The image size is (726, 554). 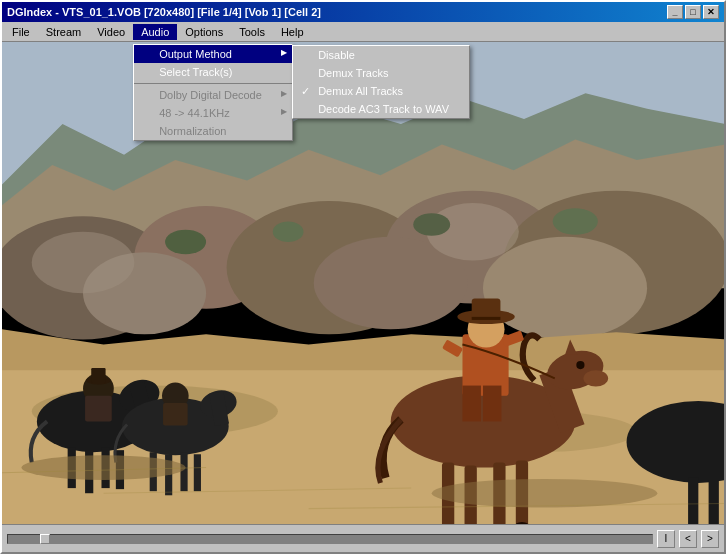 What do you see at coordinates (21, 32) in the screenshot?
I see `menu-item-file: File` at bounding box center [21, 32].